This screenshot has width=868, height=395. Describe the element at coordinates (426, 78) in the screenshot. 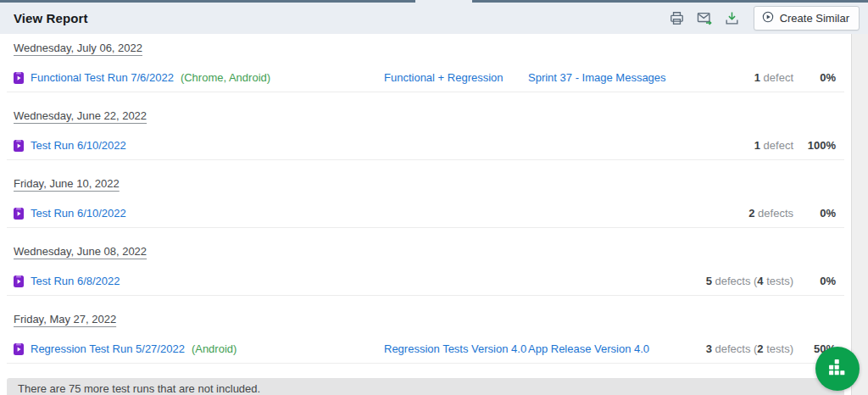

I see `test-run-row: Functional Test Run 7/6/2022 (Chrome, An…` at that location.